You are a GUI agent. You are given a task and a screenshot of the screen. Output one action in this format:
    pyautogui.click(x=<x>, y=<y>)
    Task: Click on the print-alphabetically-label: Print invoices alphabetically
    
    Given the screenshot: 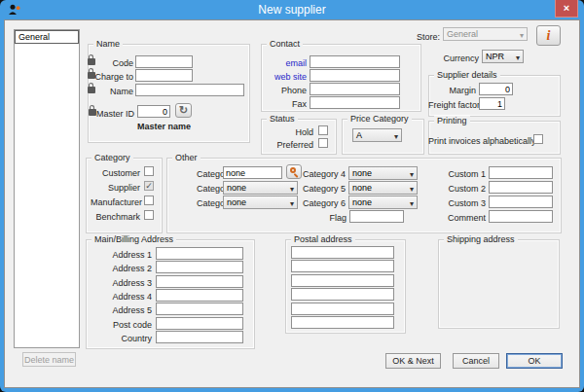 What is the action you would take?
    pyautogui.click(x=479, y=141)
    